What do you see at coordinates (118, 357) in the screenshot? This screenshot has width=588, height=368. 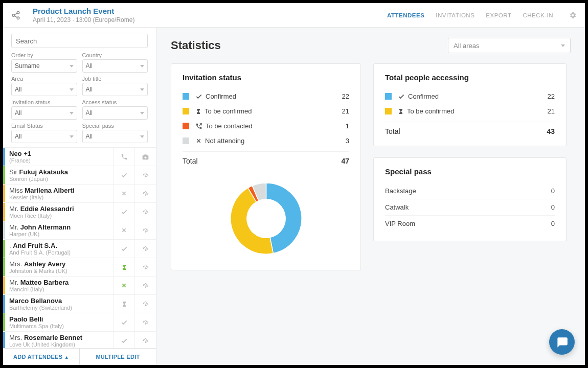 I see `multiple-edit-button: MULTIPLE EDIT` at bounding box center [118, 357].